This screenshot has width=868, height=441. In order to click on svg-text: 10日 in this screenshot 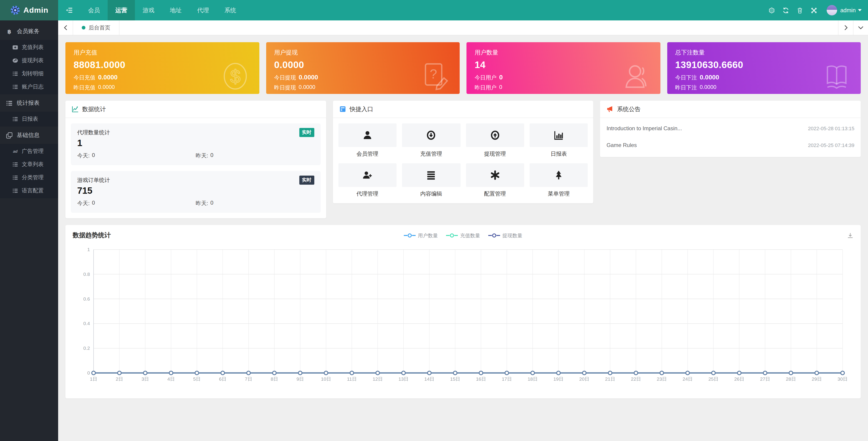, I will do `click(326, 379)`.